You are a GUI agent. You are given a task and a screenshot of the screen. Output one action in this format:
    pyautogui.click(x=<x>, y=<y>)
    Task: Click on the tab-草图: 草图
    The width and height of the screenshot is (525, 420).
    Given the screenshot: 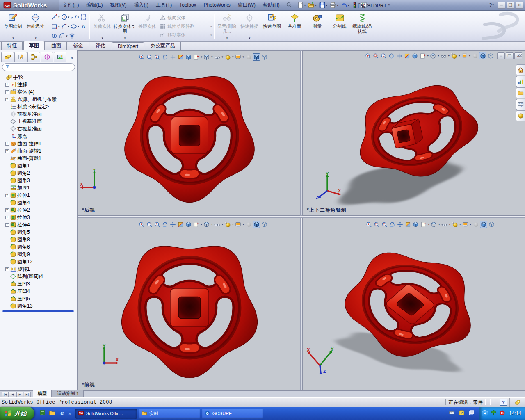 What is the action you would take?
    pyautogui.click(x=34, y=46)
    